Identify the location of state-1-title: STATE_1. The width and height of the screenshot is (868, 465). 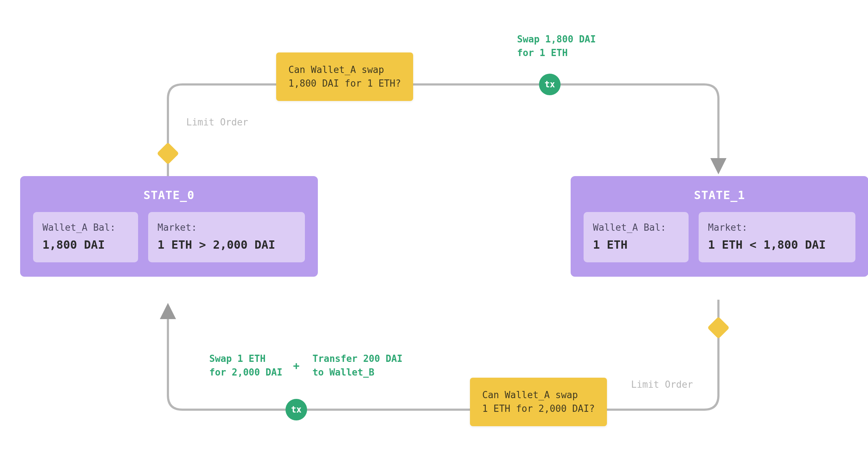
(719, 195).